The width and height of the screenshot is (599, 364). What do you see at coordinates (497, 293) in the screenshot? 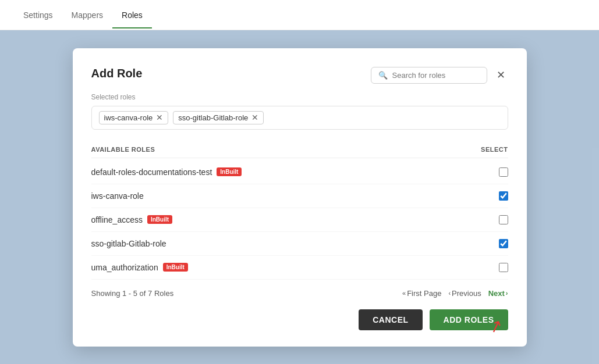
I see `next-label: Next` at bounding box center [497, 293].